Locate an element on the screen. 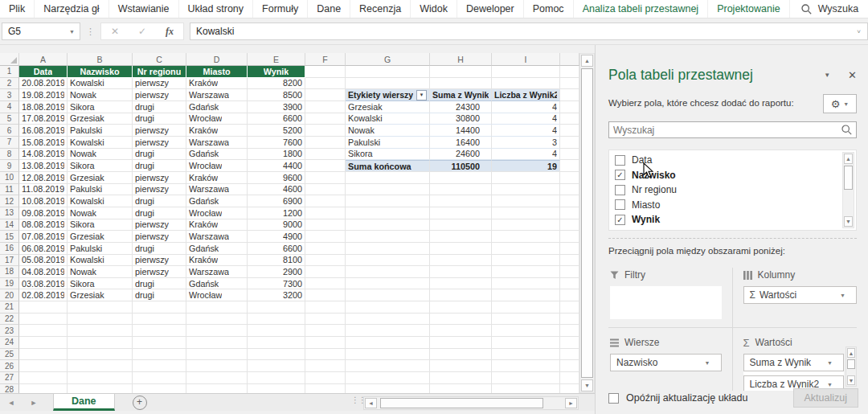 This screenshot has height=414, width=868. ribbon-tab-projektowanie: Projektowanie is located at coordinates (749, 9).